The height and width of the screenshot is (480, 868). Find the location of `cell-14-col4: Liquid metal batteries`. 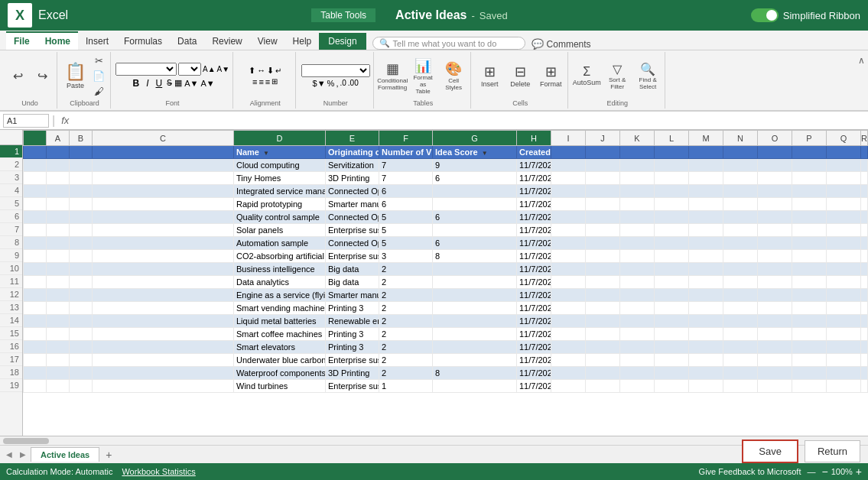

cell-14-col4: Liquid metal batteries is located at coordinates (280, 321).